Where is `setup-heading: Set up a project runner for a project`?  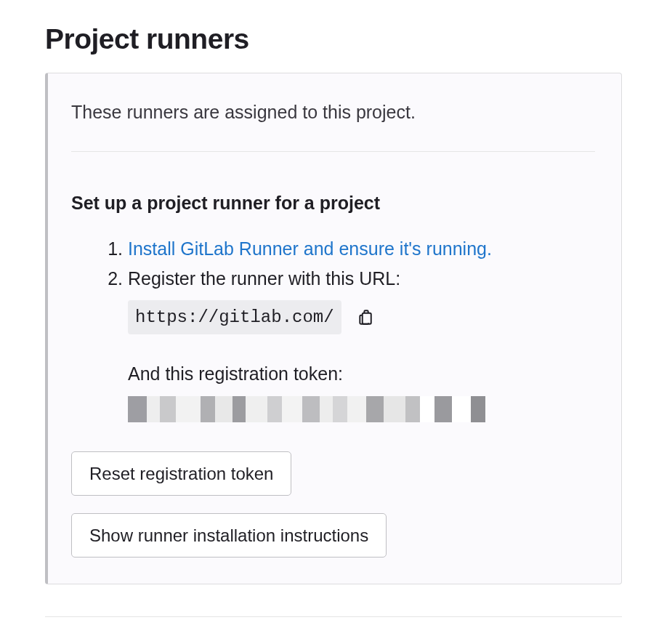 setup-heading: Set up a project runner for a project is located at coordinates (333, 204).